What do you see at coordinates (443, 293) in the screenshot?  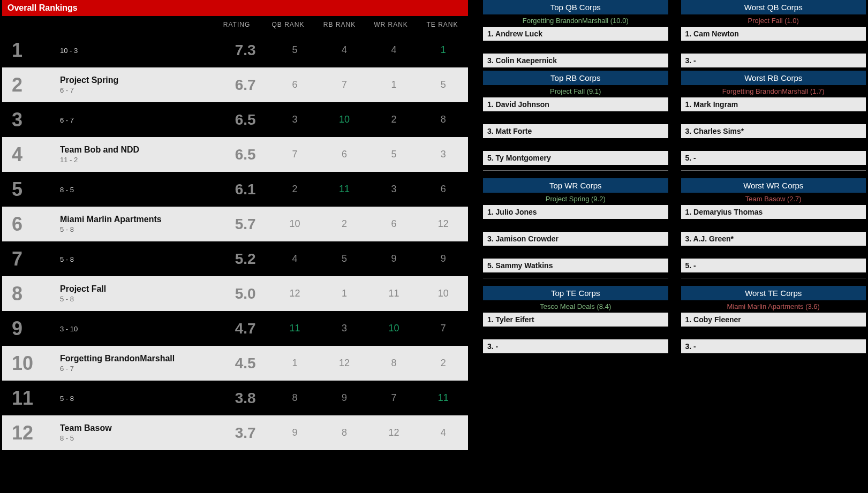 I see `te-rank: 10` at bounding box center [443, 293].